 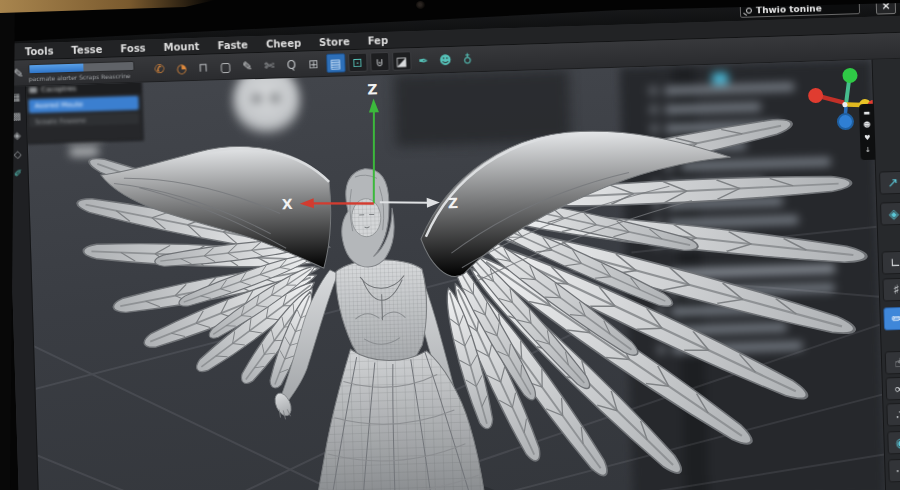 What do you see at coordinates (402, 61) in the screenshot?
I see `image-icon: ◪` at bounding box center [402, 61].